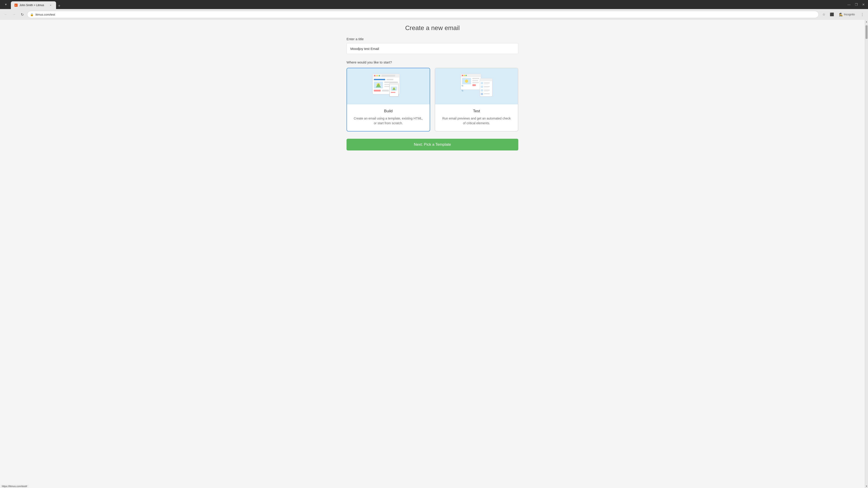  Describe the element at coordinates (6, 5) in the screenshot. I see `profile-switcher-button: ▼` at that location.